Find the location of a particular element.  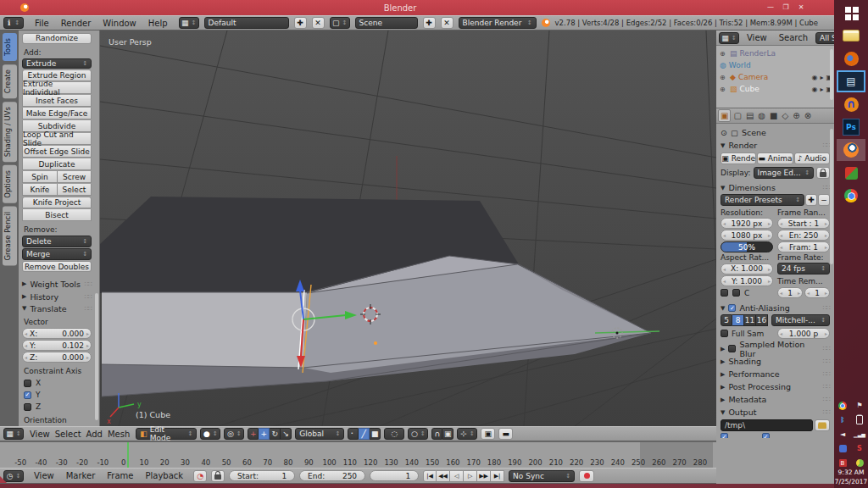

outliner-item: ⊕ ▧ Cube ◉ ▸ ▣ is located at coordinates (776, 89).